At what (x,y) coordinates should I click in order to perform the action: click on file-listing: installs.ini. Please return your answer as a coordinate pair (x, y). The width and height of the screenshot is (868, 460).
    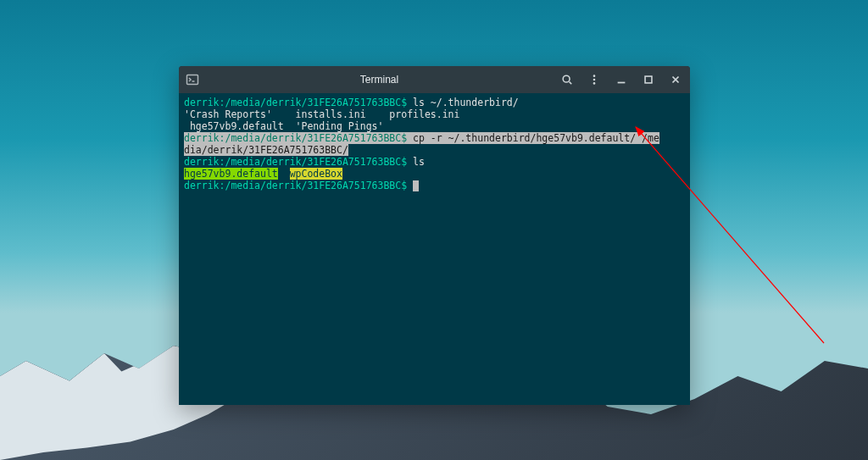
    Looking at the image, I should click on (331, 114).